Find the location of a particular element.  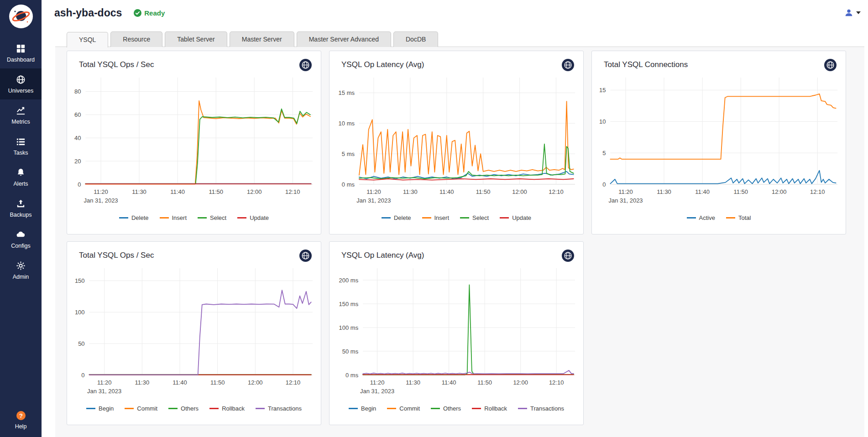

app-logo is located at coordinates (21, 16).